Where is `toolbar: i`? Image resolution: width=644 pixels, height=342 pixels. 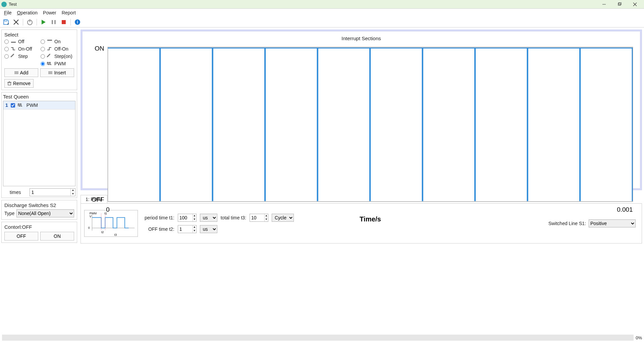 toolbar: i is located at coordinates (322, 22).